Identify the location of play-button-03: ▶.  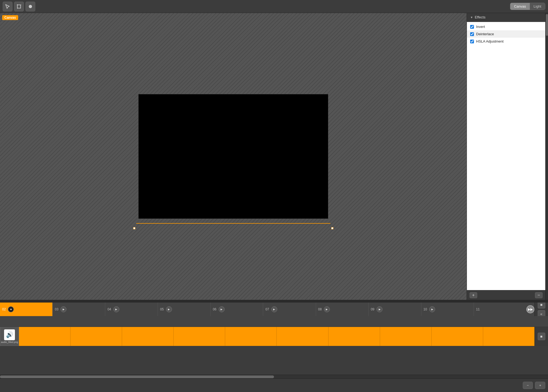
(63, 309).